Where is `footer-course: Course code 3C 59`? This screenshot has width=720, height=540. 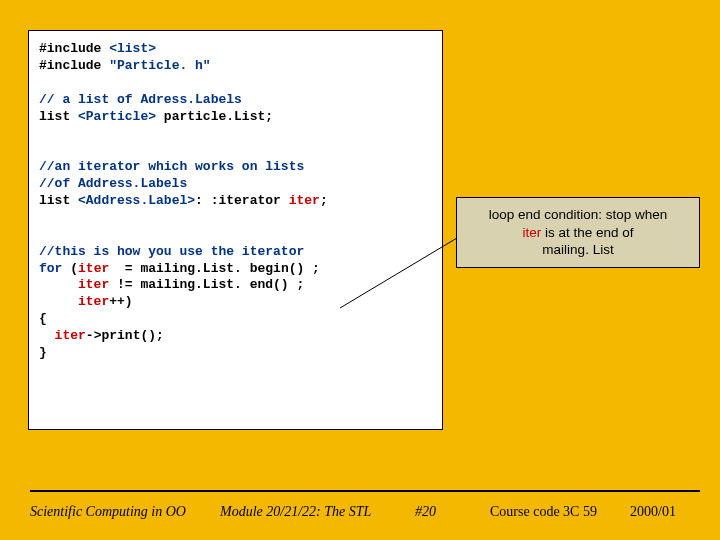
footer-course: Course code 3C 59 is located at coordinates (544, 512).